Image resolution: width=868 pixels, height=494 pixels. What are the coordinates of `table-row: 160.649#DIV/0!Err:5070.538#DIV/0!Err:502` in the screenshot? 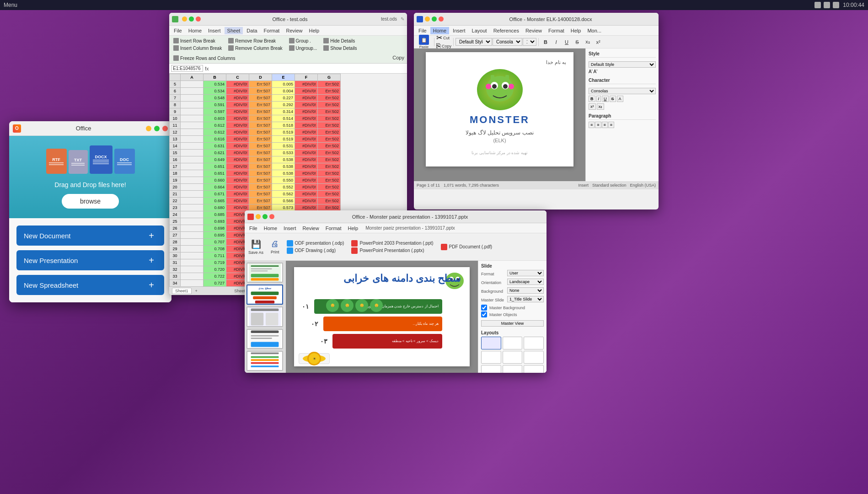 It's located at (255, 160).